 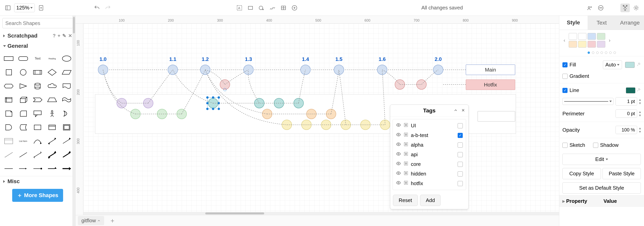 I want to click on add-page-button: ＋, so click(x=112, y=220).